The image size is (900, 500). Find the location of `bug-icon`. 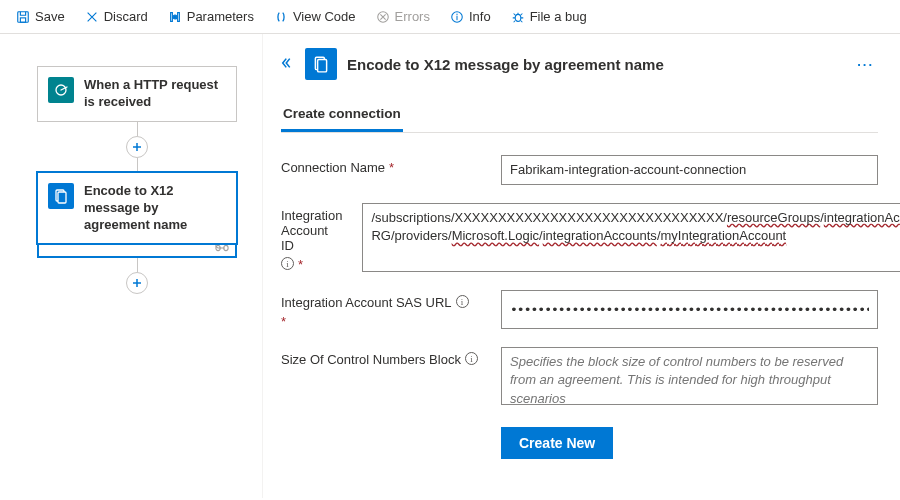

bug-icon is located at coordinates (518, 17).